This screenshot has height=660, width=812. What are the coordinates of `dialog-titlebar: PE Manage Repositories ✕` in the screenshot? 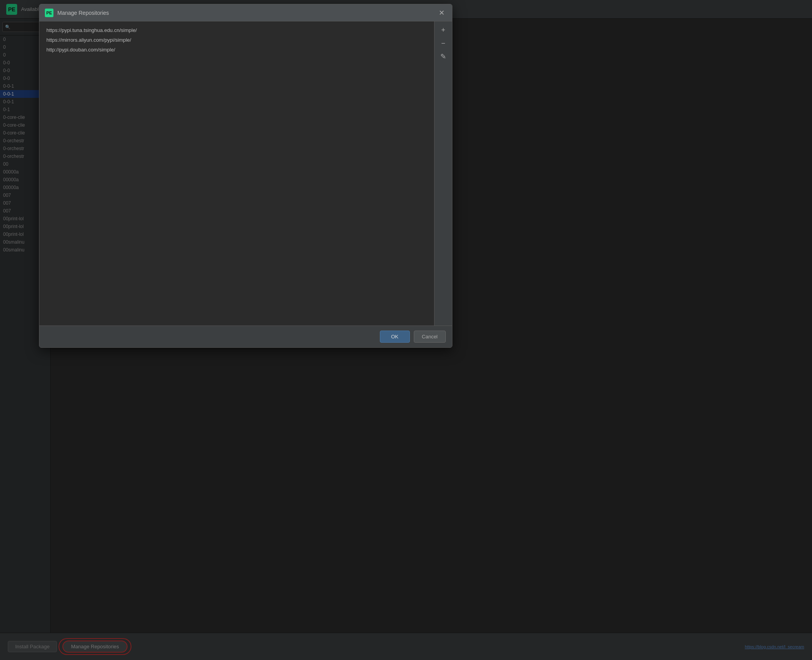 It's located at (246, 13).